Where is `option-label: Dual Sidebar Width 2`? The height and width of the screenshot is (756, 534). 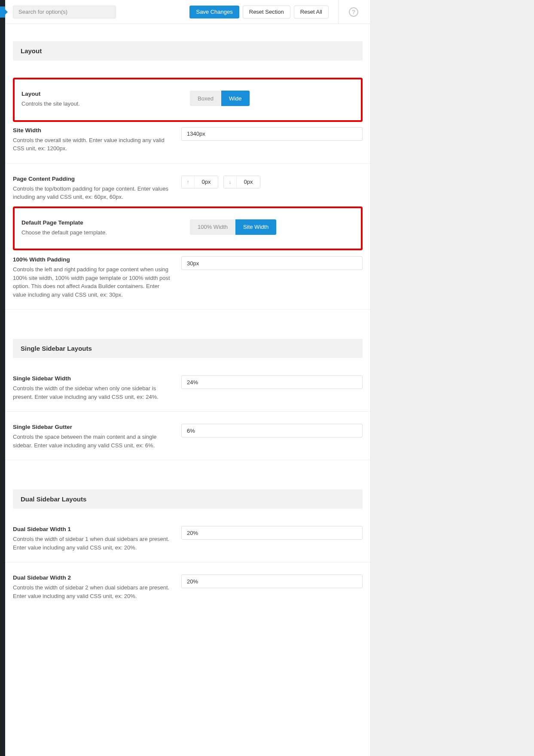 option-label: Dual Sidebar Width 2 is located at coordinates (93, 578).